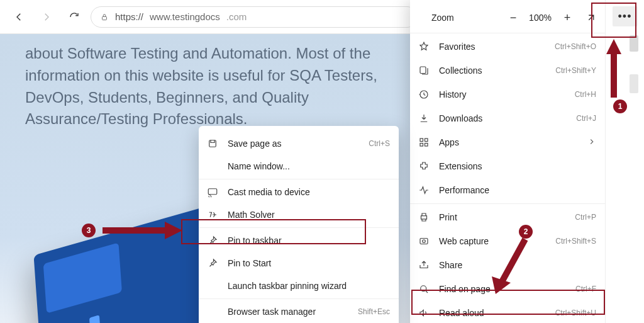 Image resolution: width=644 pixels, height=323 pixels. I want to click on refresh-button, so click(74, 17).